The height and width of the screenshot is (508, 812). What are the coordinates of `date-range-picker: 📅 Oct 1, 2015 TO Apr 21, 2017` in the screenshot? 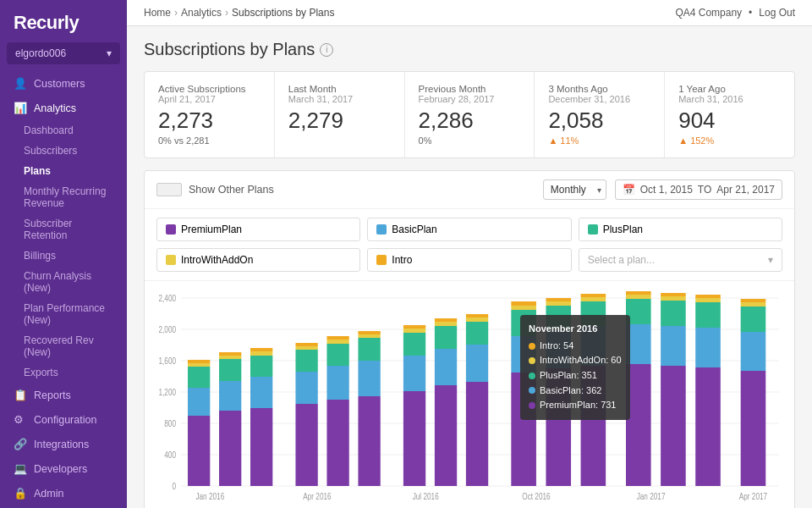 It's located at (699, 190).